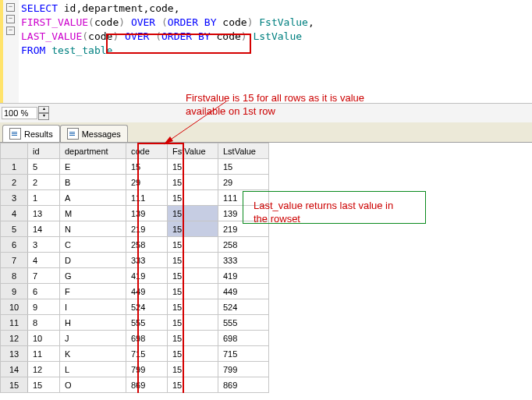 This screenshot has height=400, width=532. Describe the element at coordinates (147, 370) in the screenshot. I see `cell-code: 799` at that location.